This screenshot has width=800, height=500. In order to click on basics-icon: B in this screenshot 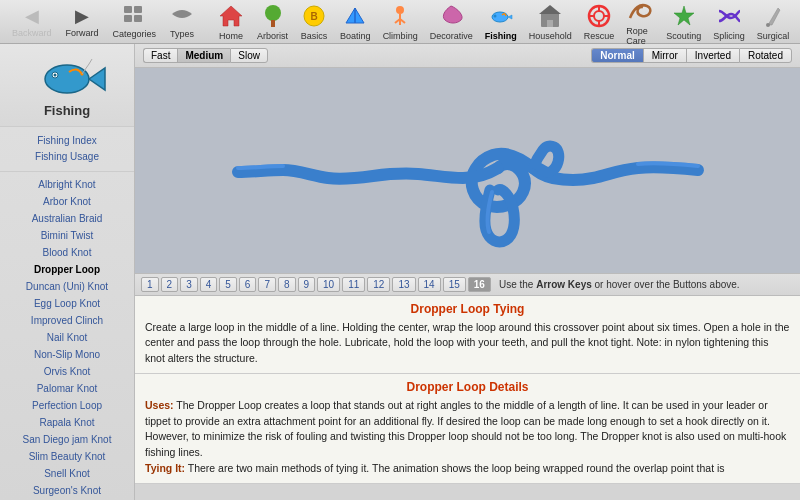, I will do `click(314, 16)`.